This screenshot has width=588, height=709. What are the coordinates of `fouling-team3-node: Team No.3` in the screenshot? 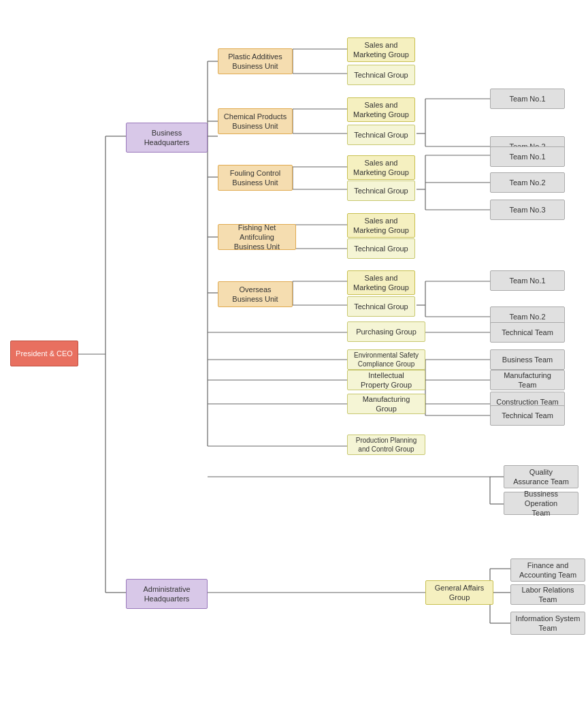 It's located at (527, 210).